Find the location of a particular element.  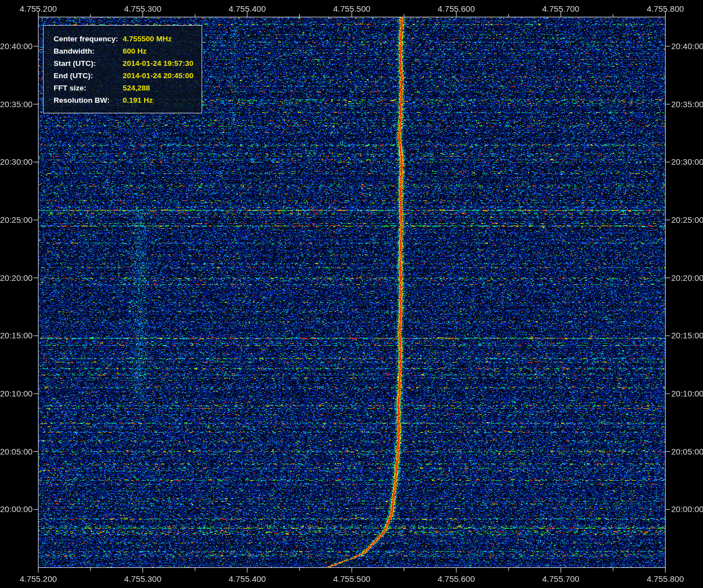

info-value: 600 Hz is located at coordinates (135, 51).